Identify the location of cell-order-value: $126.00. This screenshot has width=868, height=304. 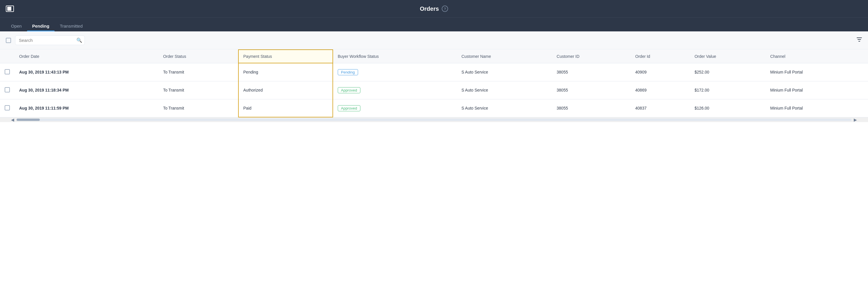
(728, 108).